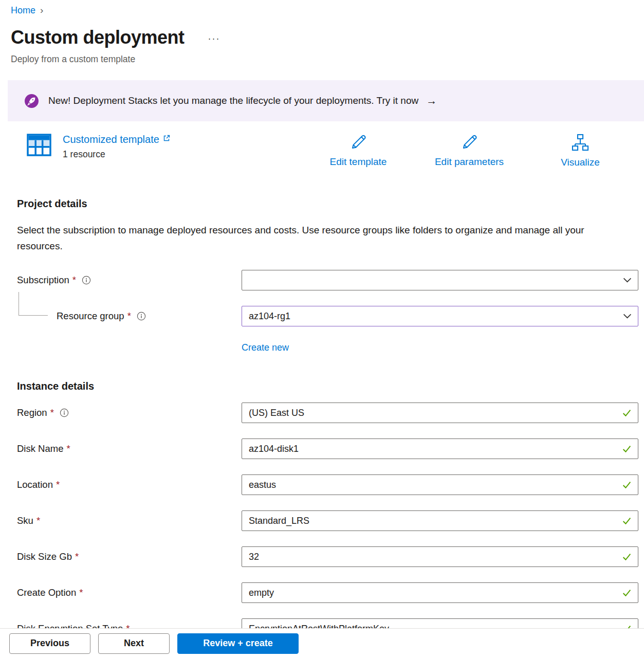 The image size is (644, 658). Describe the element at coordinates (269, 317) in the screenshot. I see `resource-group-value: az104-rg1` at that location.